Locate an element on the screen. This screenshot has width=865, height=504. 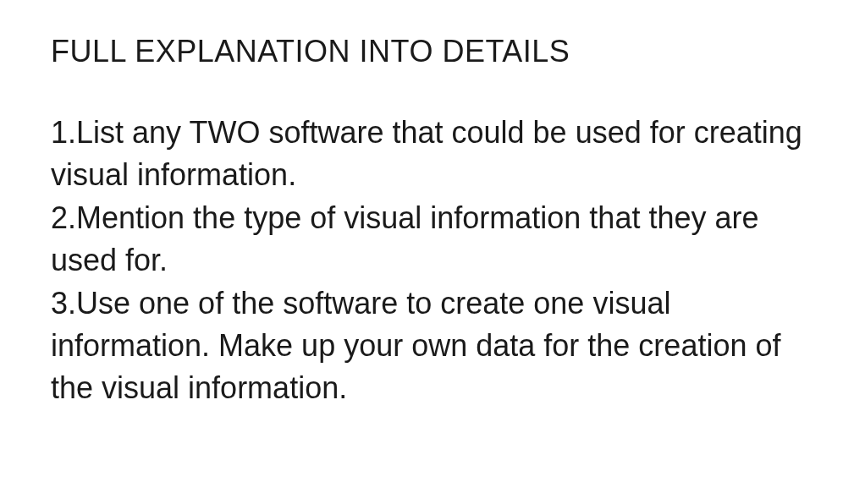
item-number: 1. is located at coordinates (63, 132).